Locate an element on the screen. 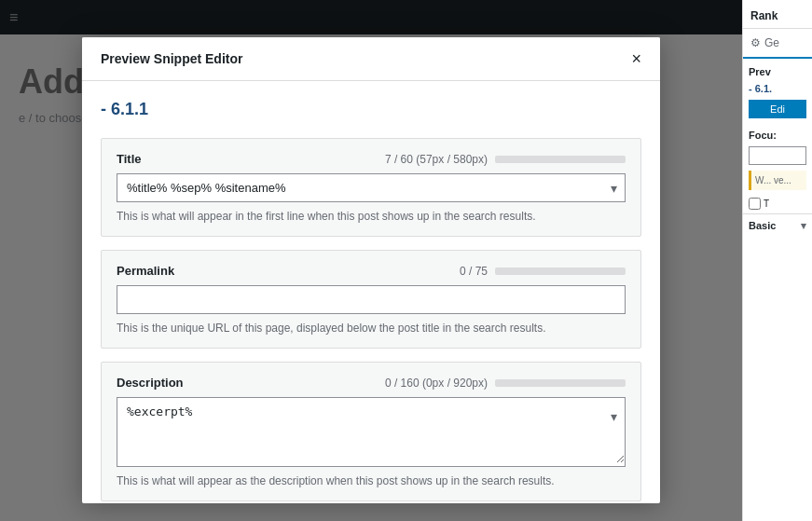 This screenshot has width=812, height=521. description-progress-bar-container is located at coordinates (560, 383).